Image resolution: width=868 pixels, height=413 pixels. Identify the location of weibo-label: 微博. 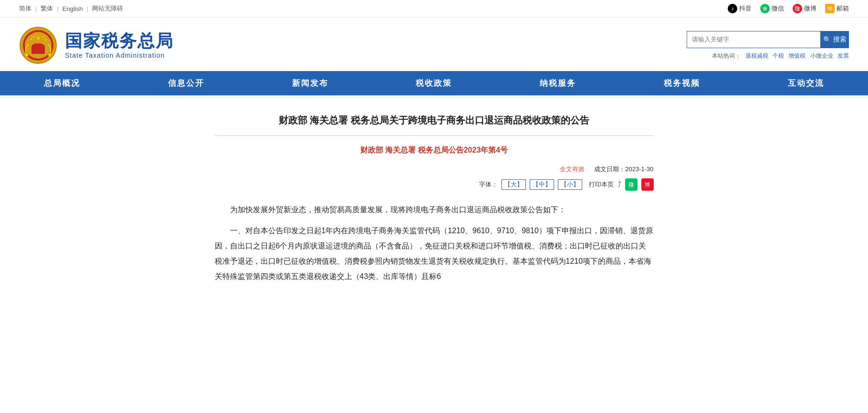
(810, 9).